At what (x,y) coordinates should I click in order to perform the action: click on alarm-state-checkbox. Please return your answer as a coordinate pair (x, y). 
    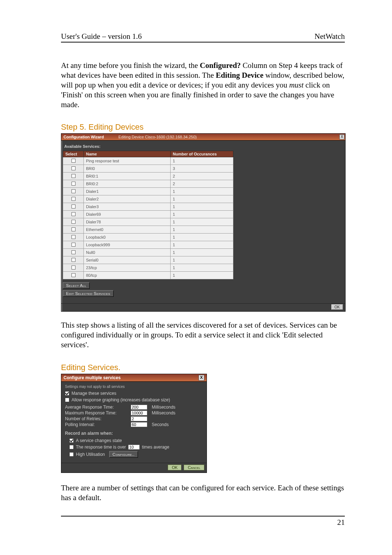
    Looking at the image, I should click on (72, 441).